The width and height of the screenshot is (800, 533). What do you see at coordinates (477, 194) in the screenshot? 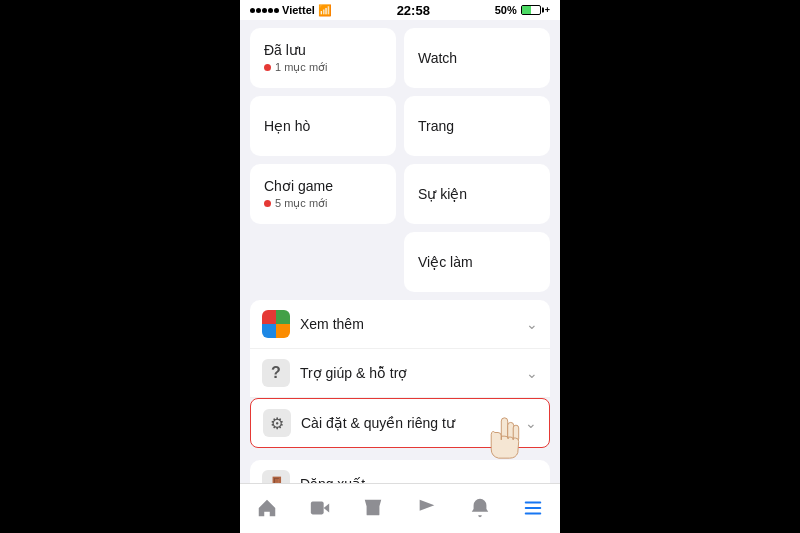
I see `card-su-kien: Sự kiện` at bounding box center [477, 194].